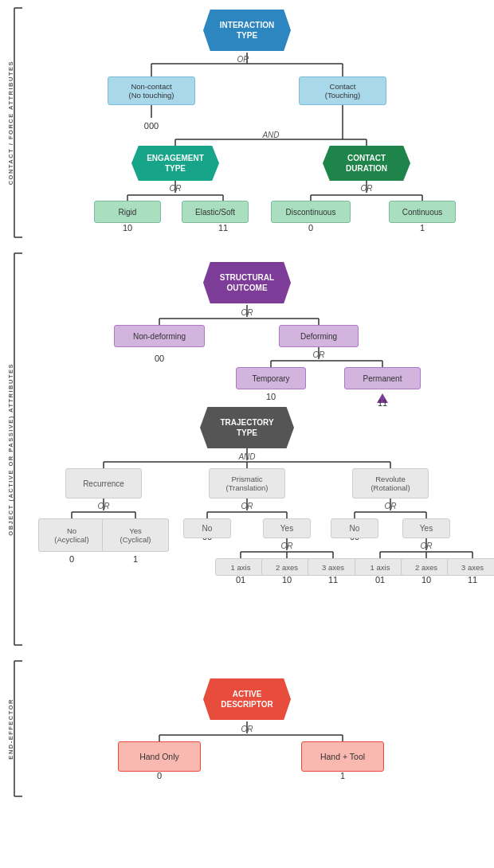  What do you see at coordinates (159, 336) in the screenshot?
I see `non-deforming-node: Non-deforming` at bounding box center [159, 336].